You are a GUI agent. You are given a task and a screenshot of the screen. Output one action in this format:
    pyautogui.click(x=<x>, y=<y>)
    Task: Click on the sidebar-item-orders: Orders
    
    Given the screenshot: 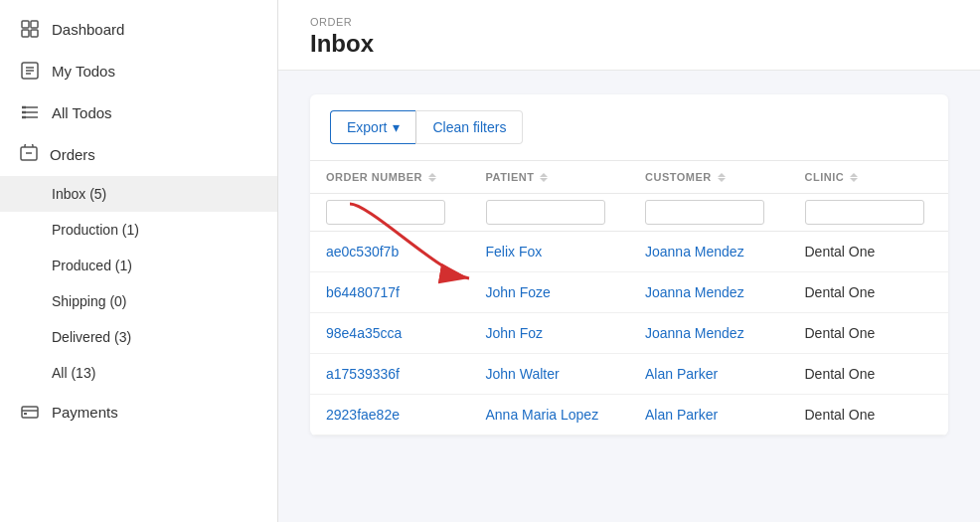 What is the action you would take?
    pyautogui.click(x=139, y=155)
    